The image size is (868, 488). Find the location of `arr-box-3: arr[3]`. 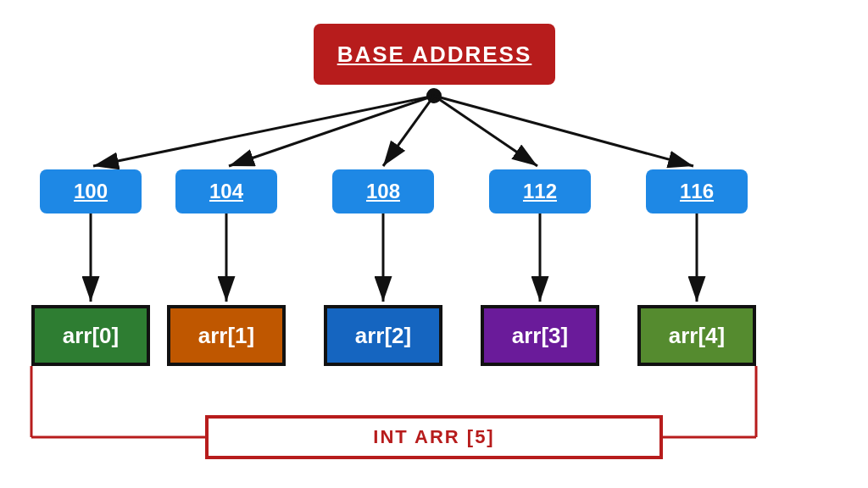

arr-box-3: arr[3] is located at coordinates (540, 336).